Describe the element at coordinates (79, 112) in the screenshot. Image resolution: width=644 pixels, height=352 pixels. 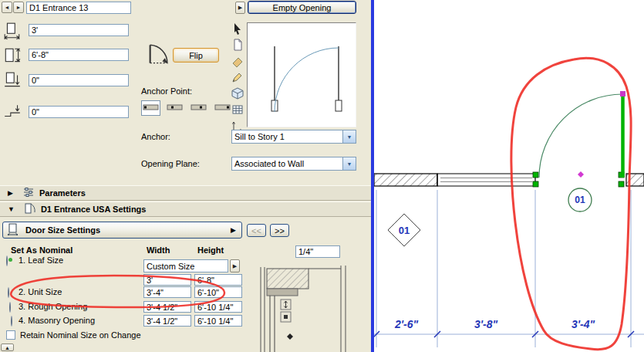
I see `reveal-field` at that location.